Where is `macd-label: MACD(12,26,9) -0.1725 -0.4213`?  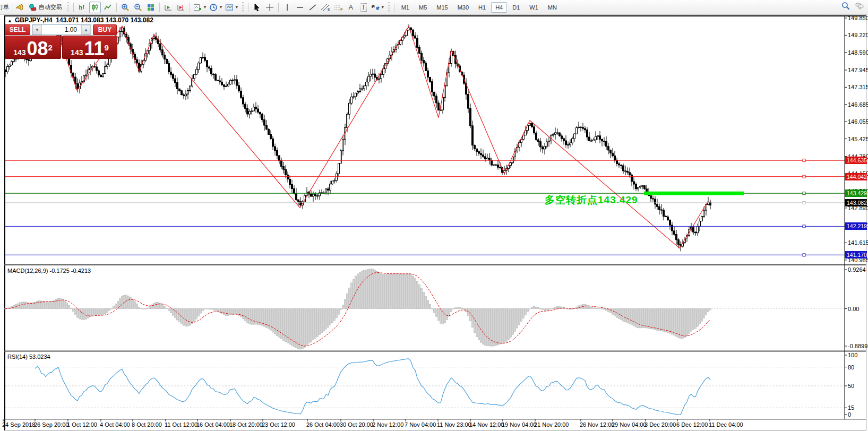 macd-label: MACD(12,26,9) -0.1725 -0.4213 is located at coordinates (49, 271).